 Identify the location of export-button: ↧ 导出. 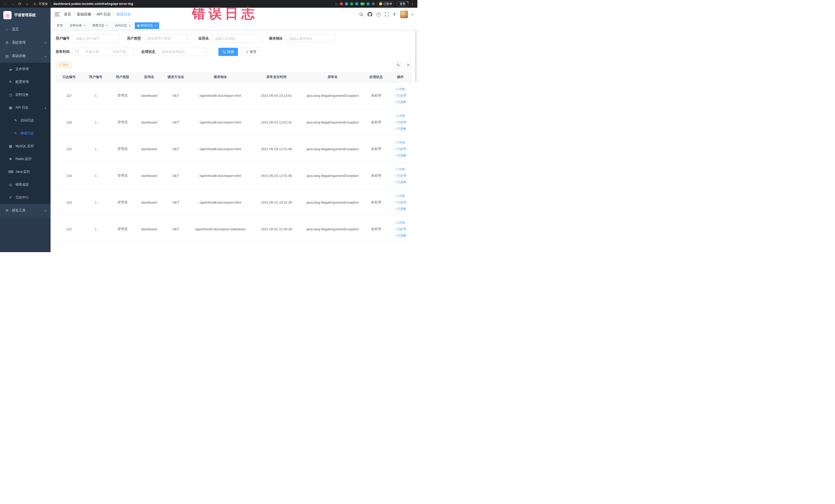
(64, 65).